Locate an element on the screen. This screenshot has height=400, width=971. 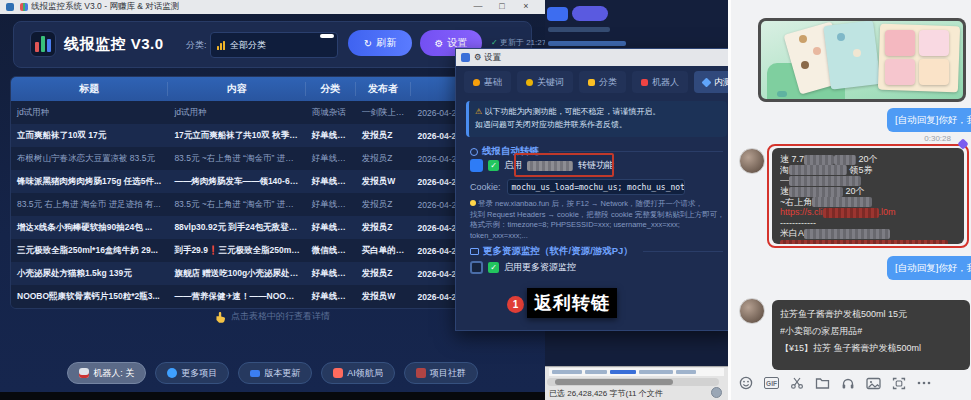
cookie-input: mochu_us_load=mochu_us; mochu_us_notice is located at coordinates (596, 187).